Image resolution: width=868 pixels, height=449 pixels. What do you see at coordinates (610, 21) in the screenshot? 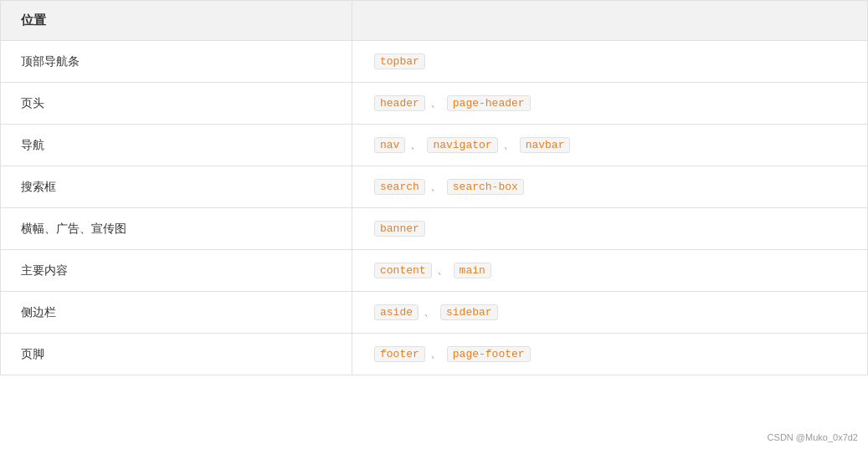
I see `col-value-header` at bounding box center [610, 21].